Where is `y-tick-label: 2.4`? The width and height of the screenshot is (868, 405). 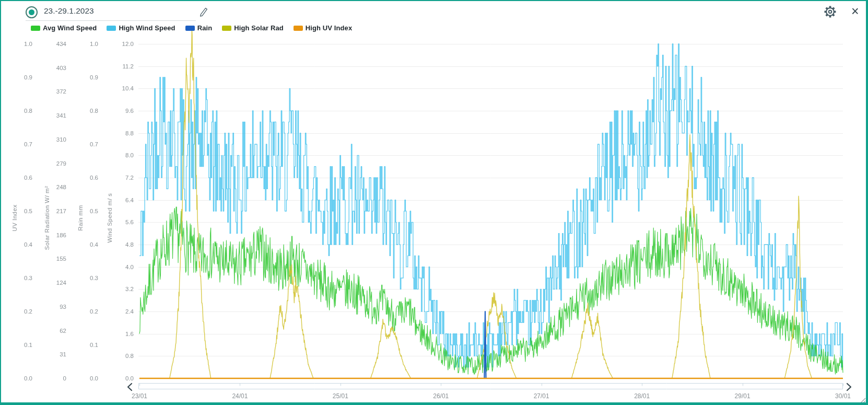 y-tick-label: 2.4 is located at coordinates (122, 311).